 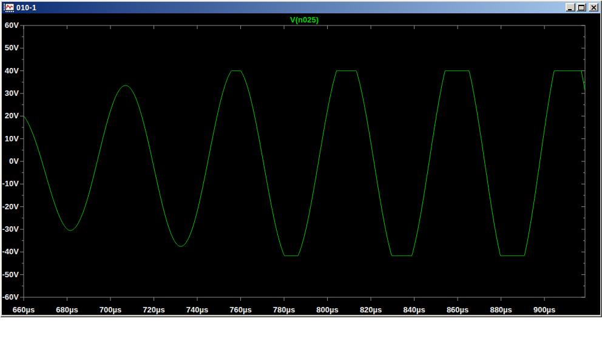 I want to click on x-axis-label: 840µs, so click(x=414, y=309).